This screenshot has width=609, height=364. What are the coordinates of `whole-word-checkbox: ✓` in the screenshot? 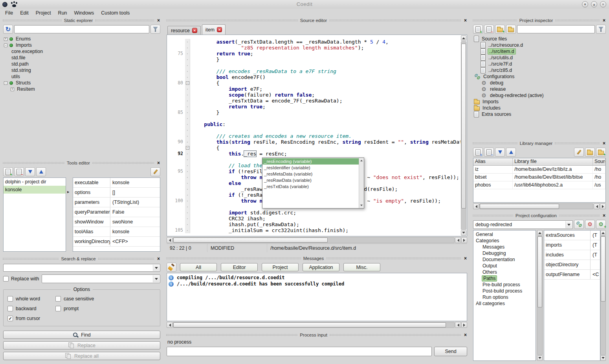 It's located at (10, 299).